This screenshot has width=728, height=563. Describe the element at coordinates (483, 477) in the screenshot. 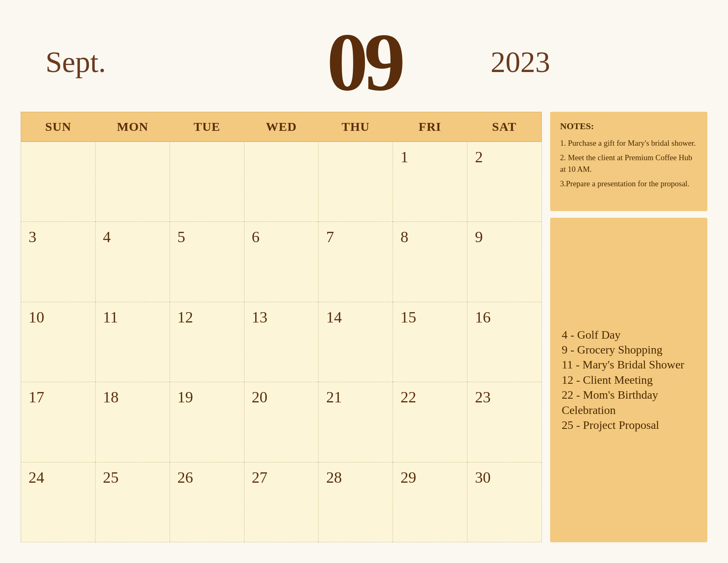

I see `day-number: 30` at that location.